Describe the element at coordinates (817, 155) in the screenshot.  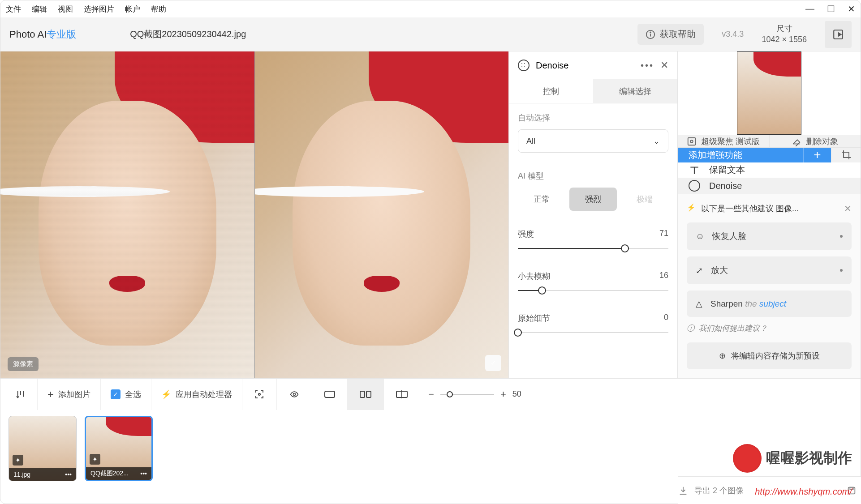
I see `add-enhance-plus-icon: +` at that location.